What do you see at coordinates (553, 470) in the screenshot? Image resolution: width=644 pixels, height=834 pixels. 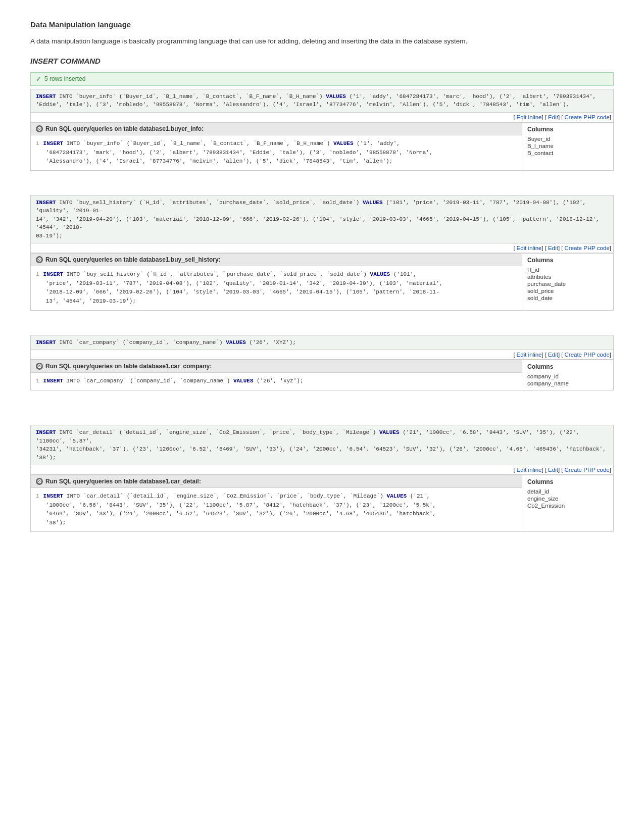 I see `edit-detail: Edit` at bounding box center [553, 470].